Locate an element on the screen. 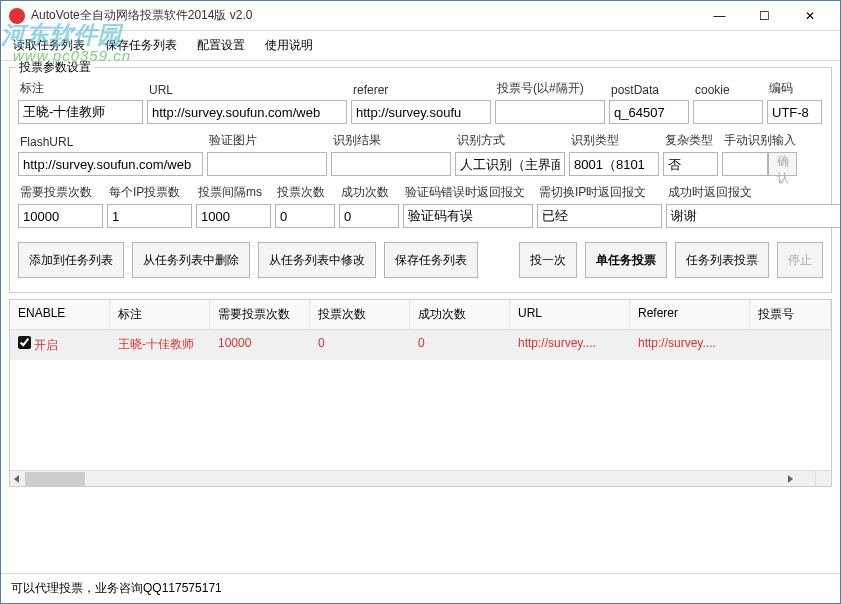  input-needvote is located at coordinates (60, 216).